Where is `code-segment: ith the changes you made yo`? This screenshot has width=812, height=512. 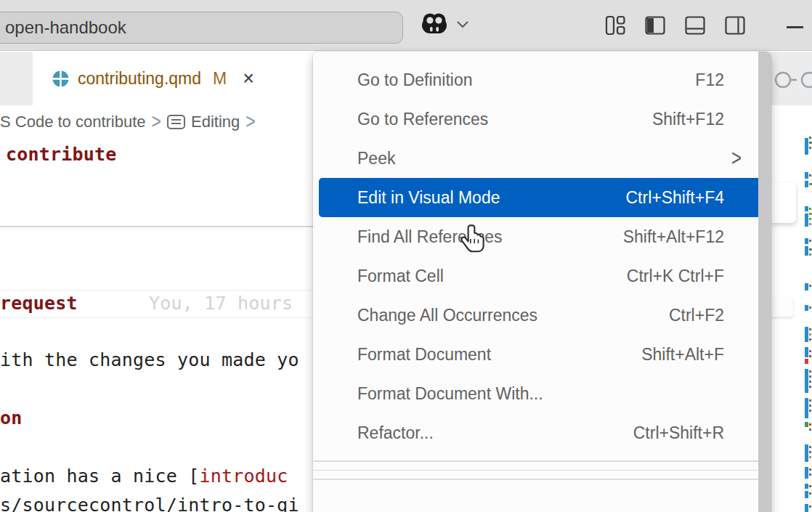 code-segment: ith the changes you made yo is located at coordinates (150, 360).